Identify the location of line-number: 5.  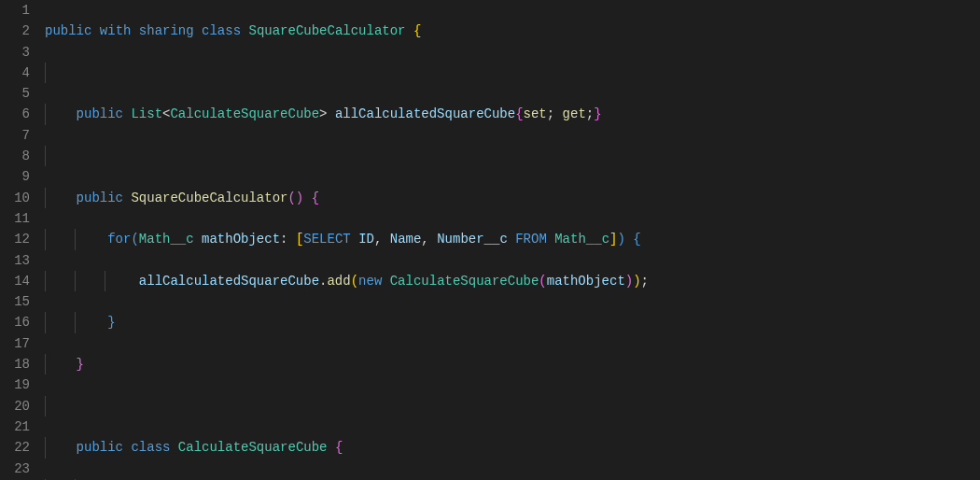
(15, 93).